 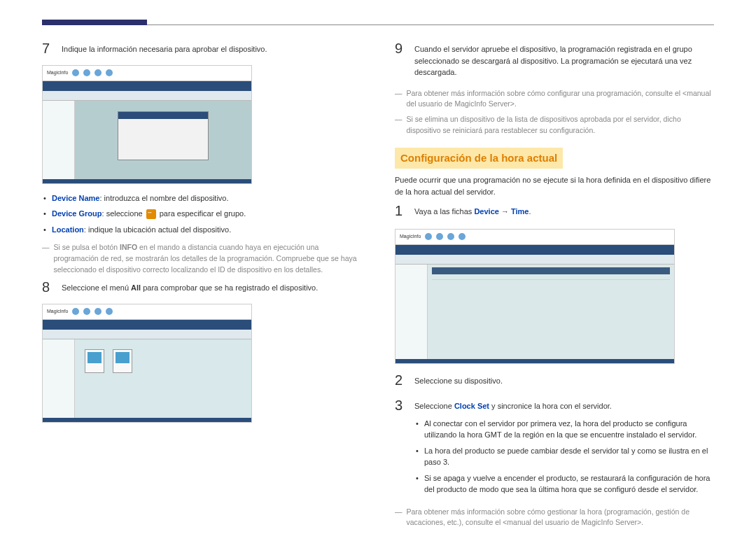 I want to click on step-body: Seleccione el menú All para comprobar qu…, so click(x=211, y=288).